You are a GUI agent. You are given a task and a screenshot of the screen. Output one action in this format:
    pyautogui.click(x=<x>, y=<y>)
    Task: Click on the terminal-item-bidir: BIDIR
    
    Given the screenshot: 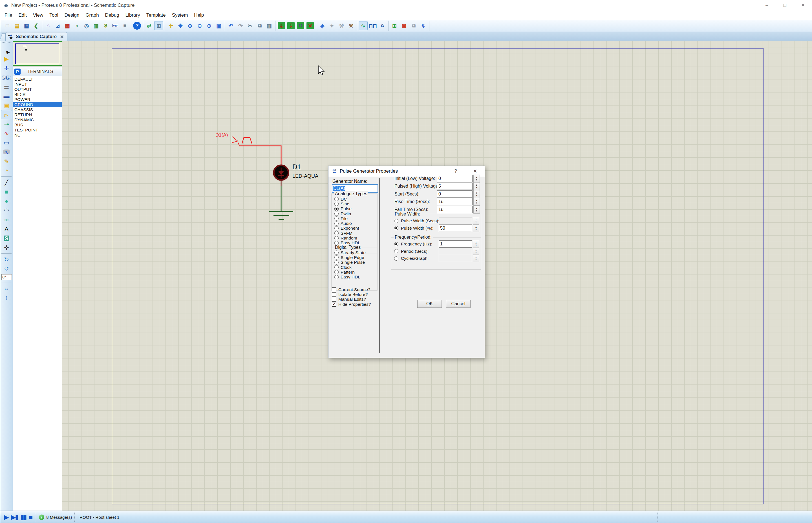 What is the action you would take?
    pyautogui.click(x=37, y=94)
    